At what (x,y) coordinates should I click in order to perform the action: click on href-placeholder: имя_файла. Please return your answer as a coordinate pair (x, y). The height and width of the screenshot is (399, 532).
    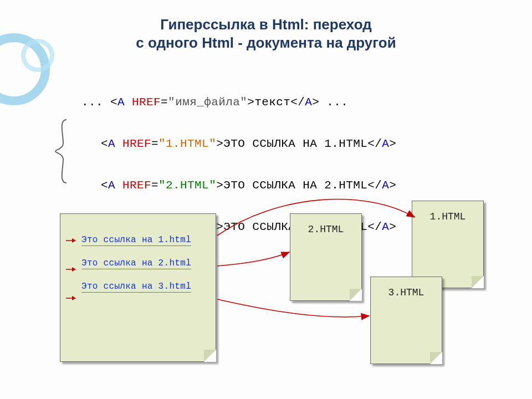
    Looking at the image, I should click on (207, 102).